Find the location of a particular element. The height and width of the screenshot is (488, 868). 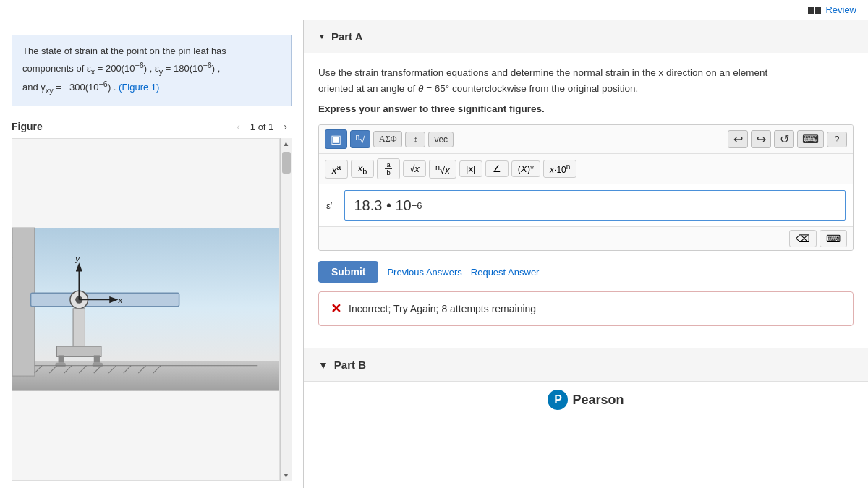

scroll-down: ▼ is located at coordinates (286, 476).